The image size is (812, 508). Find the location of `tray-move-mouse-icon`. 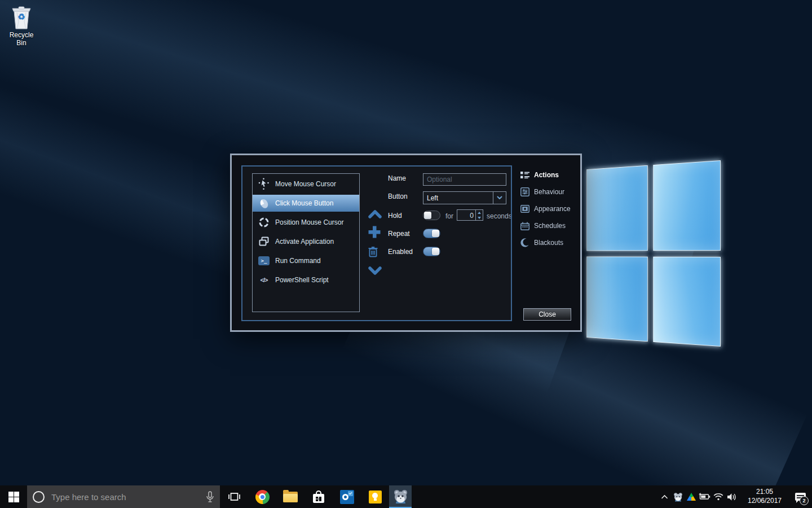

tray-move-mouse-icon is located at coordinates (678, 497).